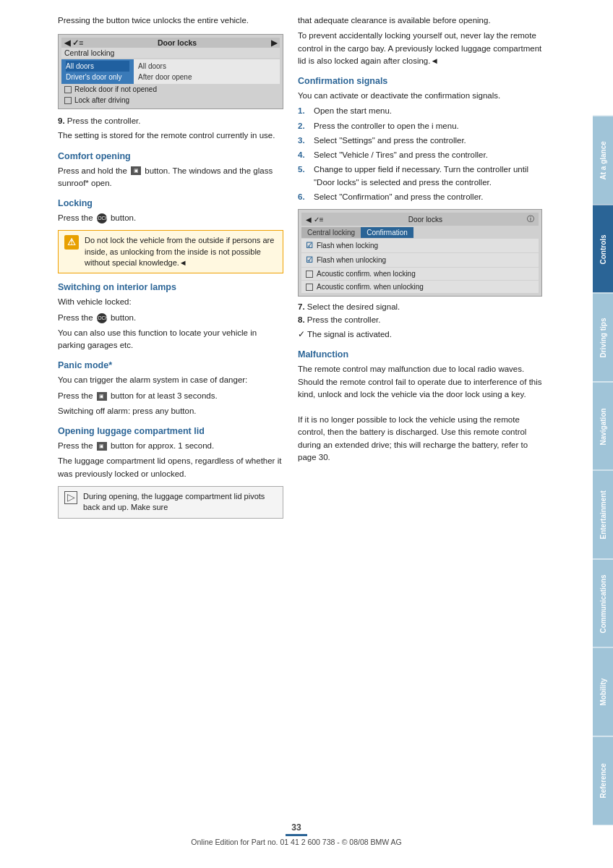  Describe the element at coordinates (171, 156) in the screenshot. I see `comfort-opening-heading: Comfort opening` at that location.